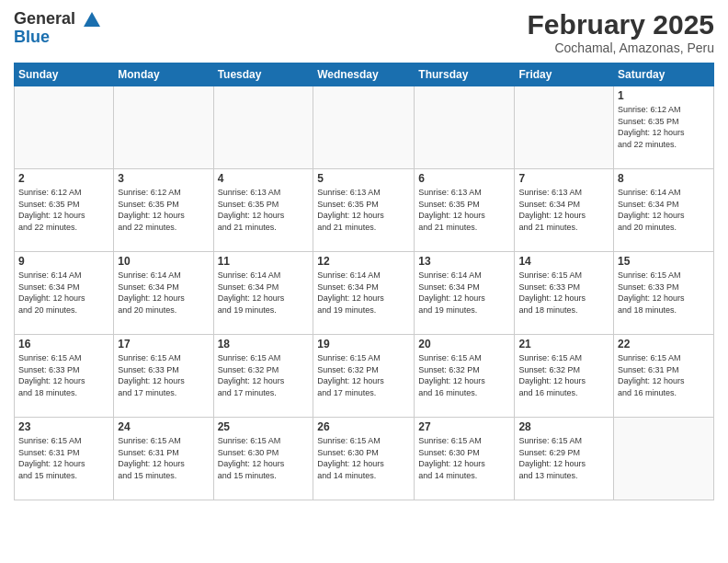 This screenshot has width=728, height=563. What do you see at coordinates (263, 75) in the screenshot?
I see `col-tuesday: Tuesday` at bounding box center [263, 75].